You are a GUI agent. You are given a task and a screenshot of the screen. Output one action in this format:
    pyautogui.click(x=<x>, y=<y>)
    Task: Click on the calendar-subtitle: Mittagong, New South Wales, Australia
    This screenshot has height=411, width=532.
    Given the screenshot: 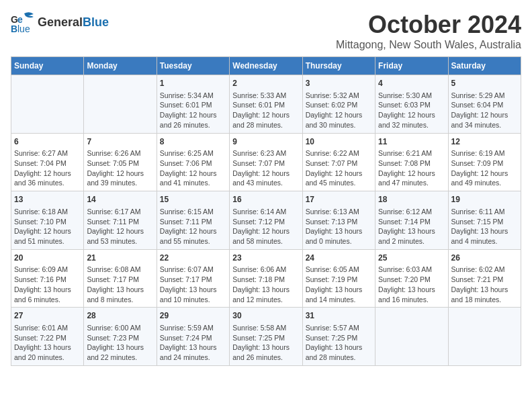 What is the action you would take?
    pyautogui.click(x=429, y=45)
    